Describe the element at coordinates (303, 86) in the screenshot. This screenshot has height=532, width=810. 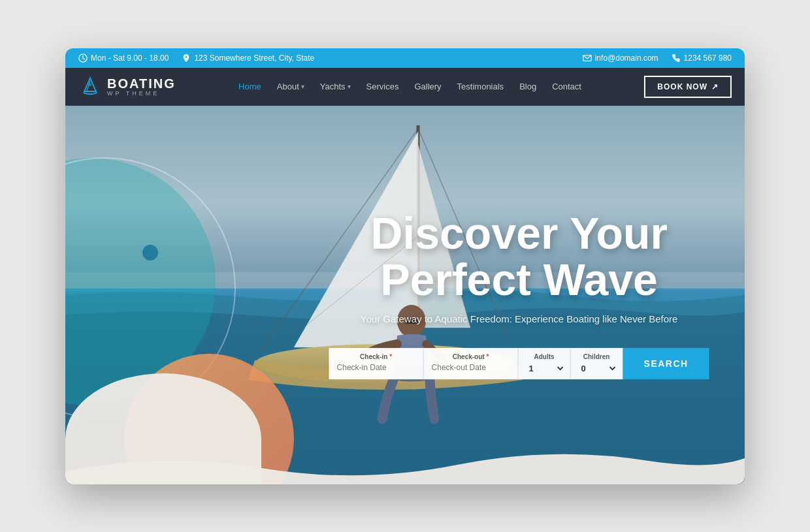
I see `about-chevron-icon: ▾` at that location.